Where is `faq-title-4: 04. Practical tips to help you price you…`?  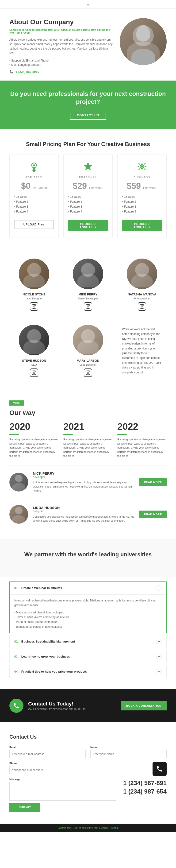
faq-title-4: 04. Practical tips to help you price you… is located at coordinates (50, 672).